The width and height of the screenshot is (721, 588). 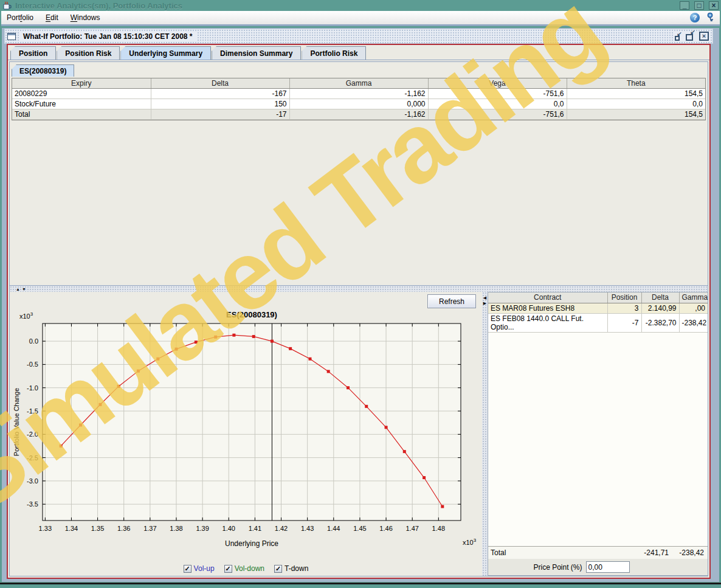 I want to click on position-row: ES FEB08 1440.0 CALL Fut. Optio... -7 -2…, so click(x=598, y=322).